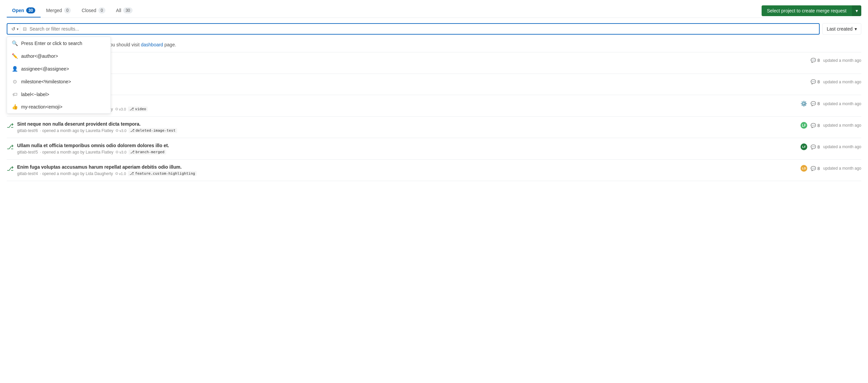  I want to click on avatar: LD, so click(804, 168).